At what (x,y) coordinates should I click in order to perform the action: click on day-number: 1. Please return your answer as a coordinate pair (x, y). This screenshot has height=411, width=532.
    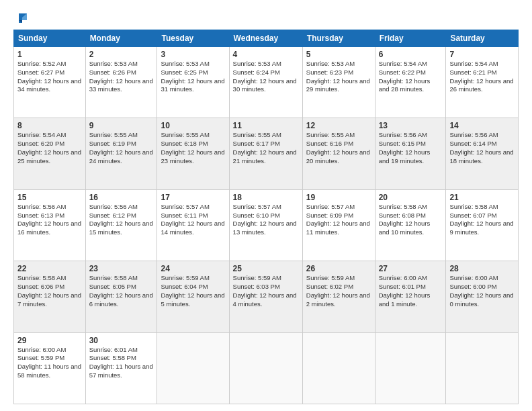
    Looking at the image, I should click on (50, 54).